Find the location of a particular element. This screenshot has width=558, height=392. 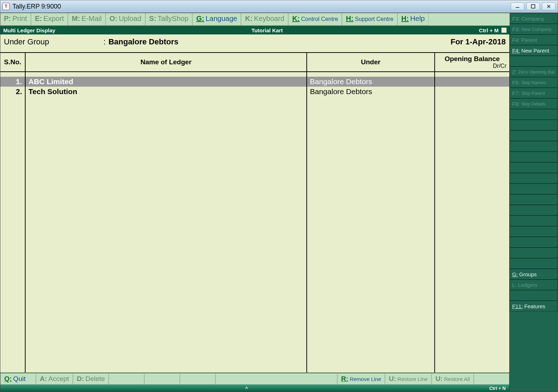

topmenu-item-tallyshop: S:TallyShop is located at coordinates (169, 19).